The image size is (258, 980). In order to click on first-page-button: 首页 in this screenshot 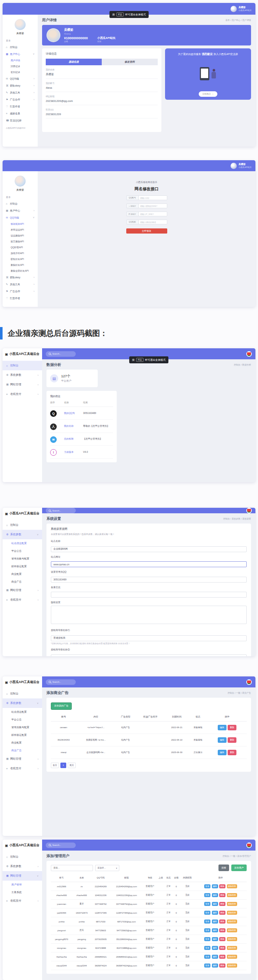, I will do `click(55, 765)`.